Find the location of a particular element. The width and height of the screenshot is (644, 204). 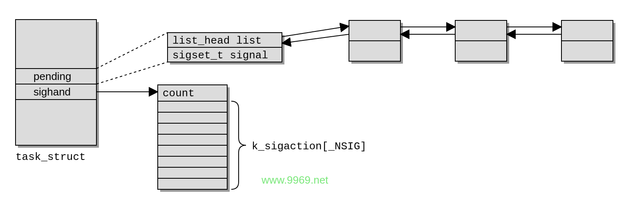

count-field: count is located at coordinates (179, 93).